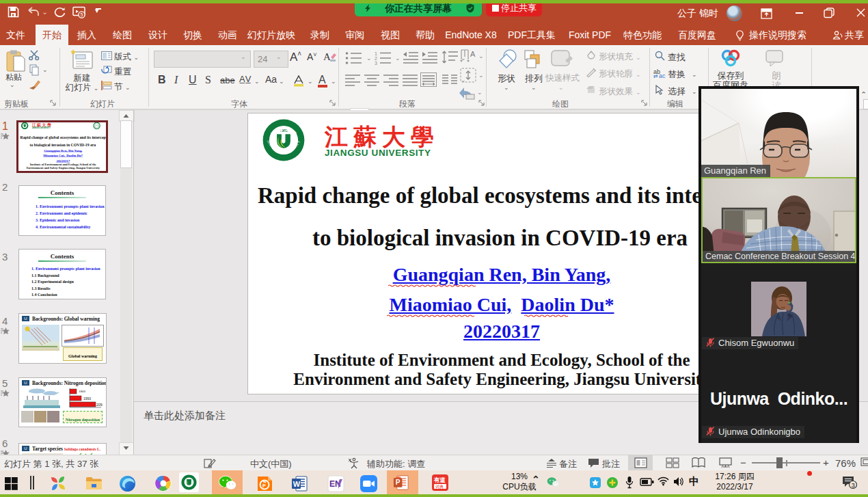 The width and height of the screenshot is (868, 497). I want to click on svg-text: 1993, so click(87, 399).